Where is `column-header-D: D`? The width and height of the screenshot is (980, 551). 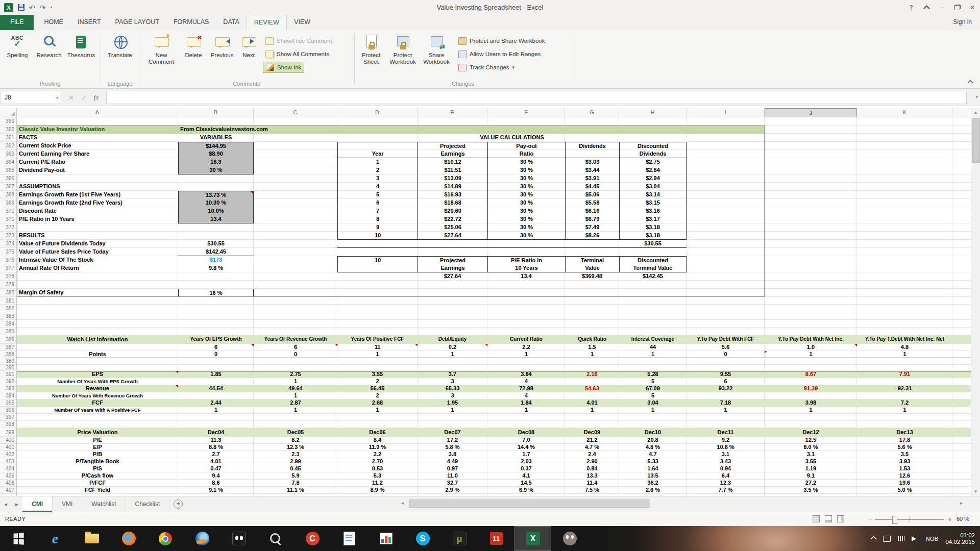 column-header-D: D is located at coordinates (378, 113).